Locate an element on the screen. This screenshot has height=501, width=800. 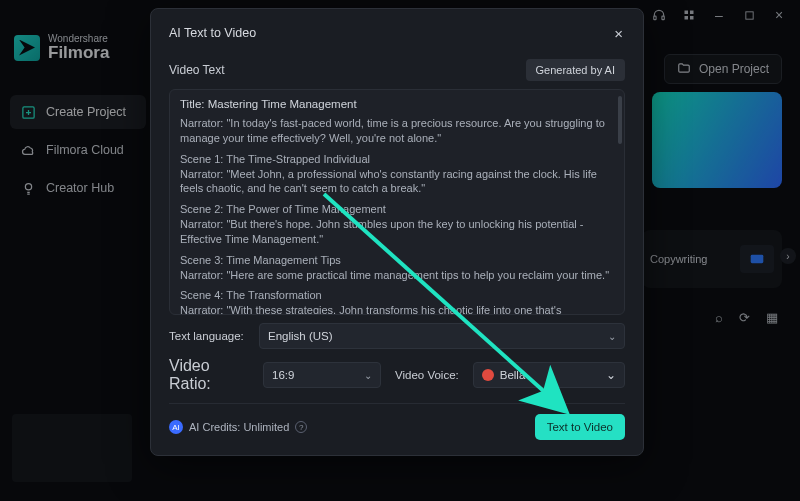
video-text-label: Video Text is located at coordinates (197, 70).